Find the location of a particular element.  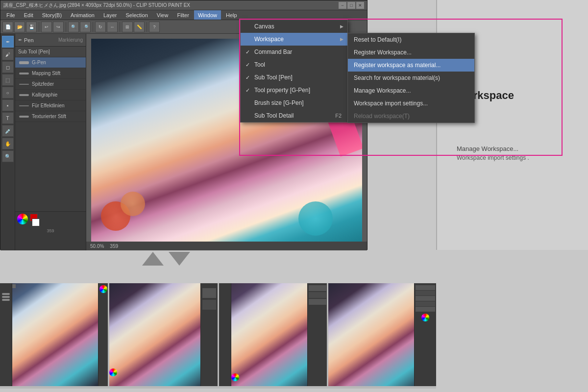

brush-label-texture: Texturierter Stift is located at coordinates (49, 117).